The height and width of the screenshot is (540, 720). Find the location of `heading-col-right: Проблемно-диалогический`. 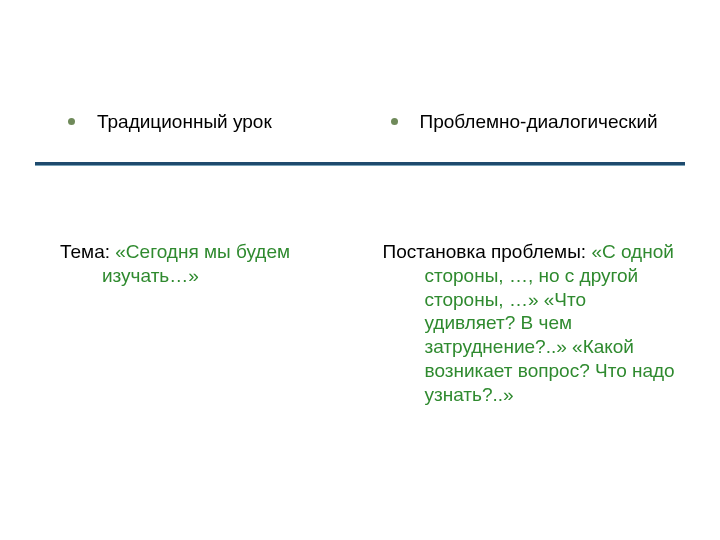

heading-col-right: Проблемно-диалогический is located at coordinates (524, 122).